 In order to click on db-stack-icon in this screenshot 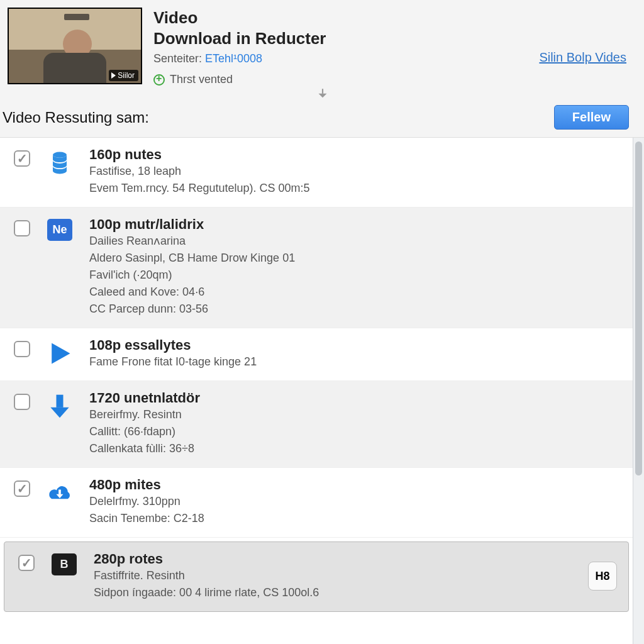, I will do `click(60, 162)`.